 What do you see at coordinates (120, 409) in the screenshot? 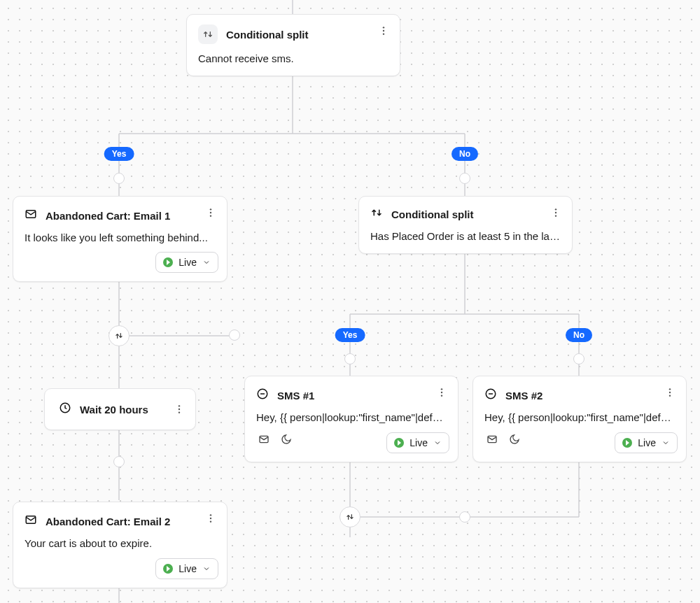
I see `node-wait: Wait 20 hours` at bounding box center [120, 409].